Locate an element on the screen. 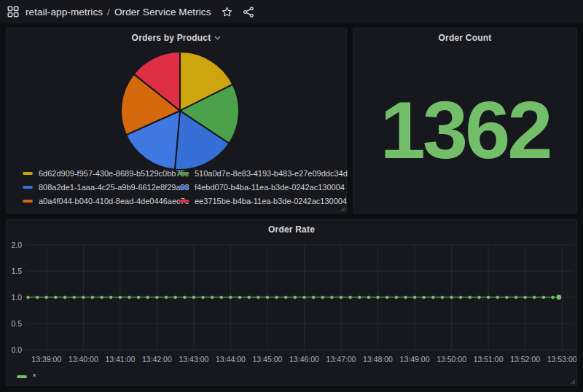  pie-legend-item: 6d62d909-f957-430e-8689-b5129c0bb75e is located at coordinates (101, 173).